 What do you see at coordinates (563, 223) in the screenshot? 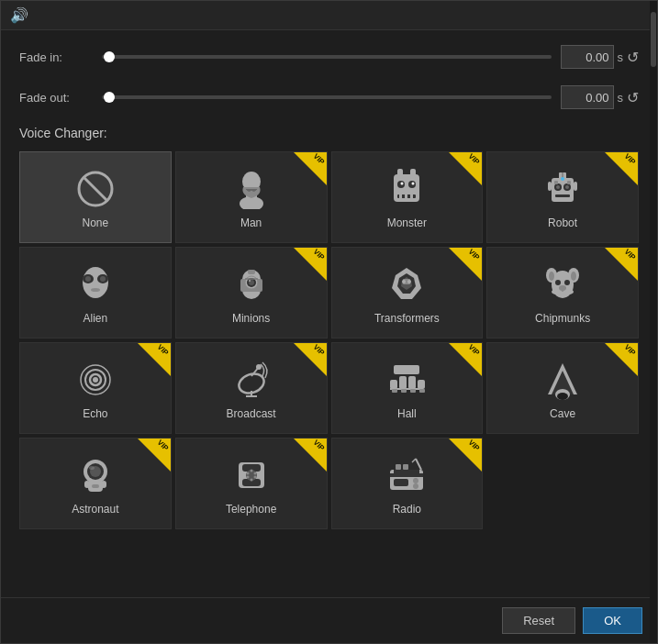
I see `voice-label-robot: Robot` at bounding box center [563, 223].